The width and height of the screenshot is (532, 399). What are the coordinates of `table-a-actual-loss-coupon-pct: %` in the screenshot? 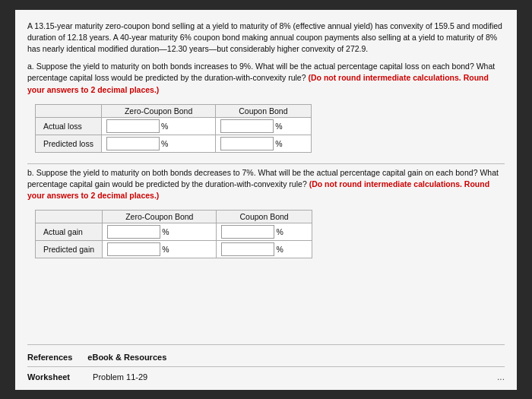 It's located at (278, 126).